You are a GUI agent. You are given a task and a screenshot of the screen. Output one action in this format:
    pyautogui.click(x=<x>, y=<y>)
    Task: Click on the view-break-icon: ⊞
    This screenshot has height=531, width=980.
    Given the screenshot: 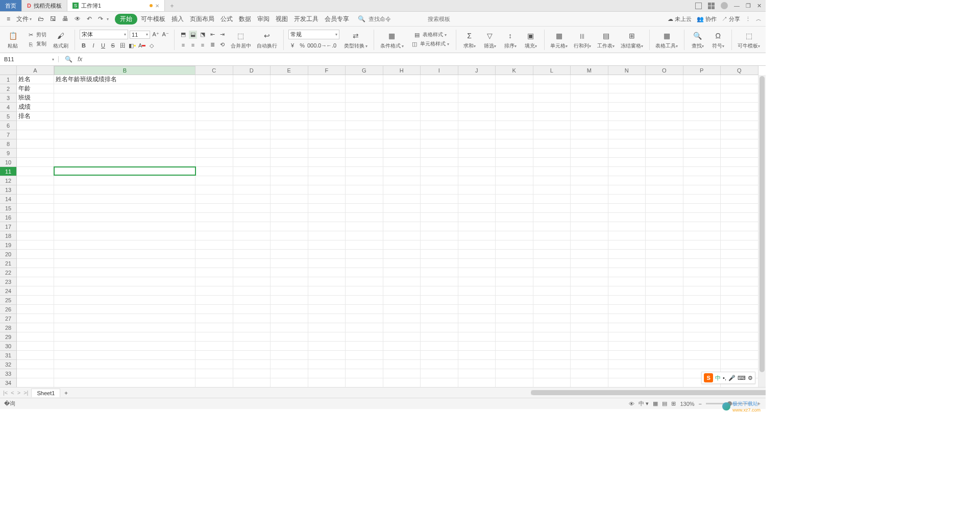 What is the action you would take?
    pyautogui.click(x=674, y=403)
    